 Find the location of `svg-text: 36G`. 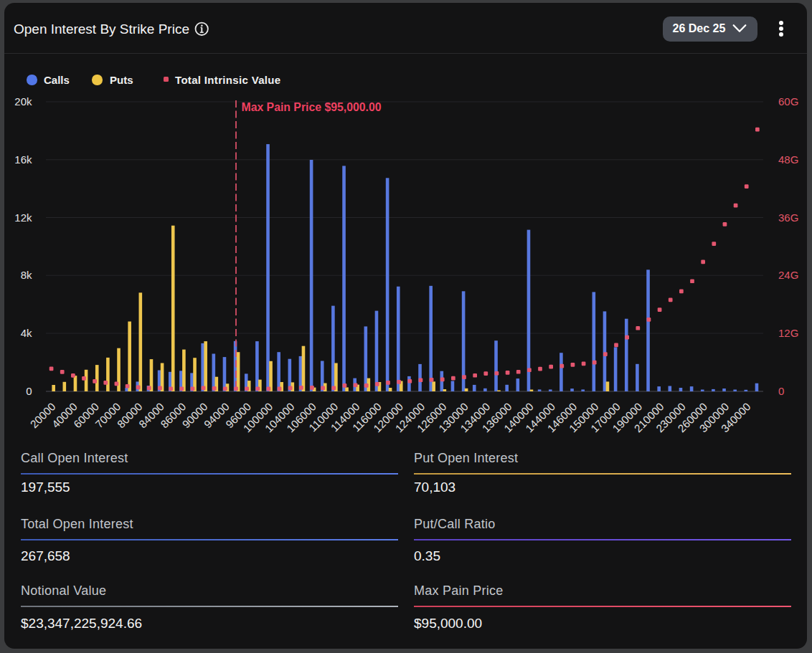

svg-text: 36G is located at coordinates (788, 218).